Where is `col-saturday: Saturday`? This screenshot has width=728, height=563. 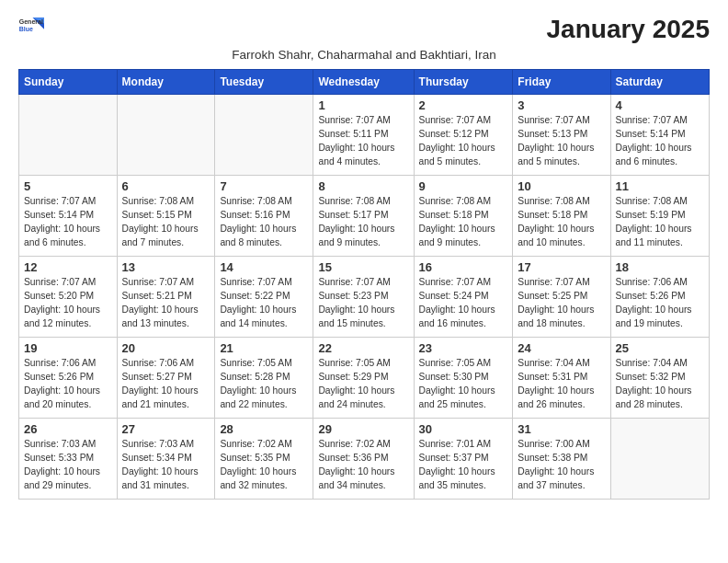 col-saturday: Saturday is located at coordinates (660, 83).